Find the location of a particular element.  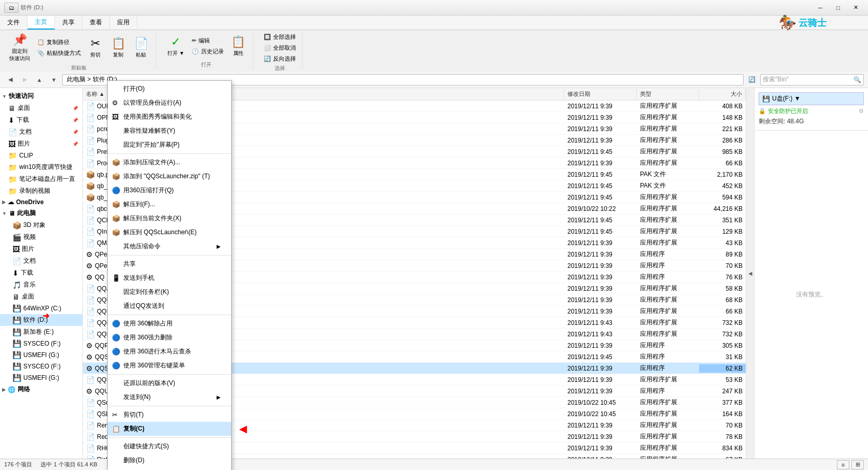

sidebar-item-brightness: 📁 win10亮度调节快捷 is located at coordinates (41, 167).